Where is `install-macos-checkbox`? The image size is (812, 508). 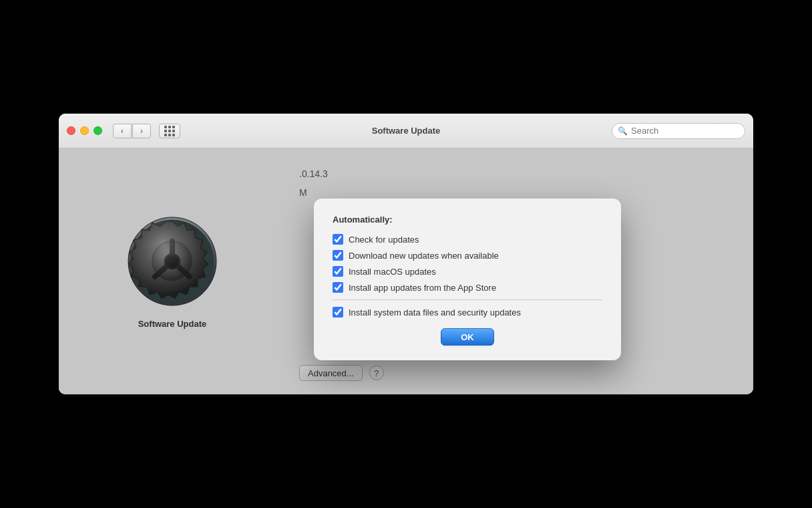
install-macos-checkbox is located at coordinates (338, 271).